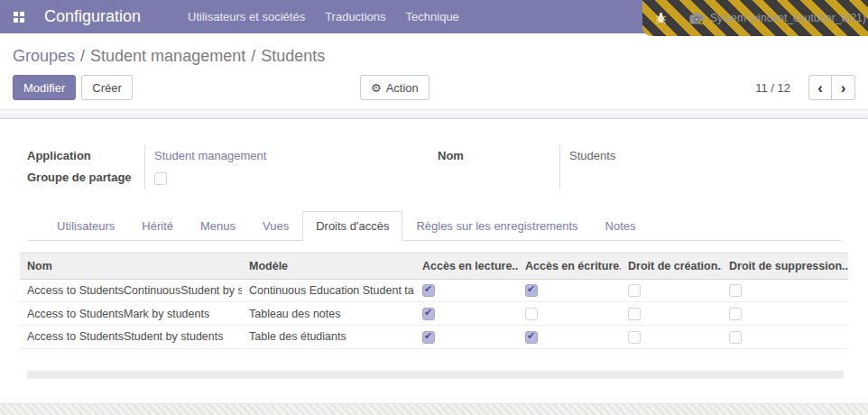  Describe the element at coordinates (697, 18) in the screenshot. I see `camera-icon` at that location.